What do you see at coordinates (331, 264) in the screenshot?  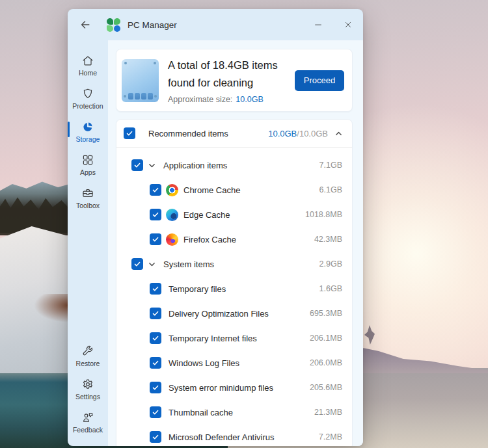 I see `group-size: 2.9GB` at bounding box center [331, 264].